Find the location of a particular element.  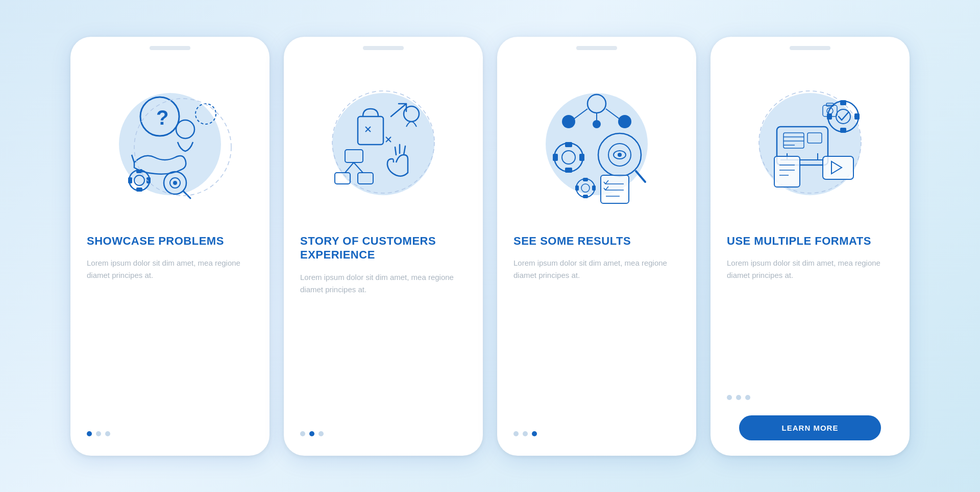

card-title-3: SEE SOME RESULTS is located at coordinates (597, 241).